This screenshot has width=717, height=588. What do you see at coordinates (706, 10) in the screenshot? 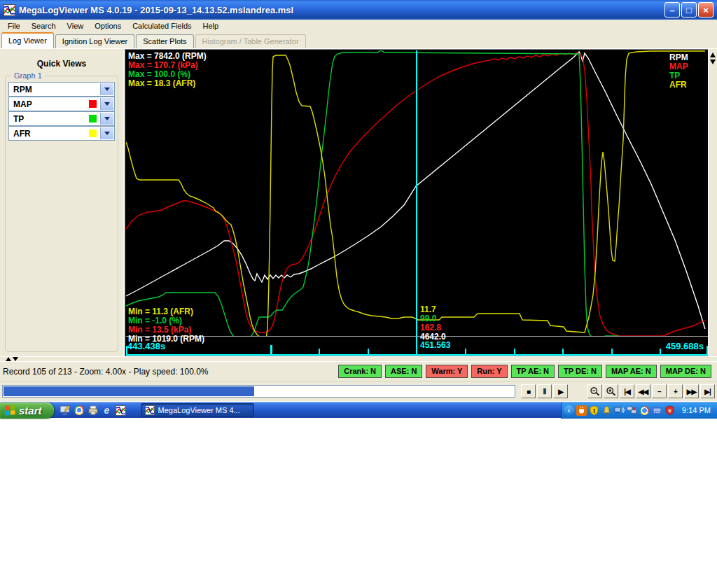
I see `close-button: ×` at bounding box center [706, 10].